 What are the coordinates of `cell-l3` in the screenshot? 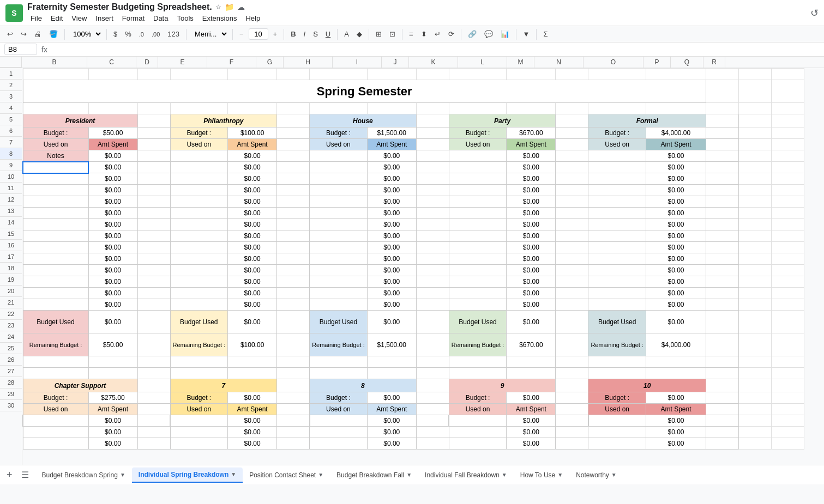 It's located at (531, 109).